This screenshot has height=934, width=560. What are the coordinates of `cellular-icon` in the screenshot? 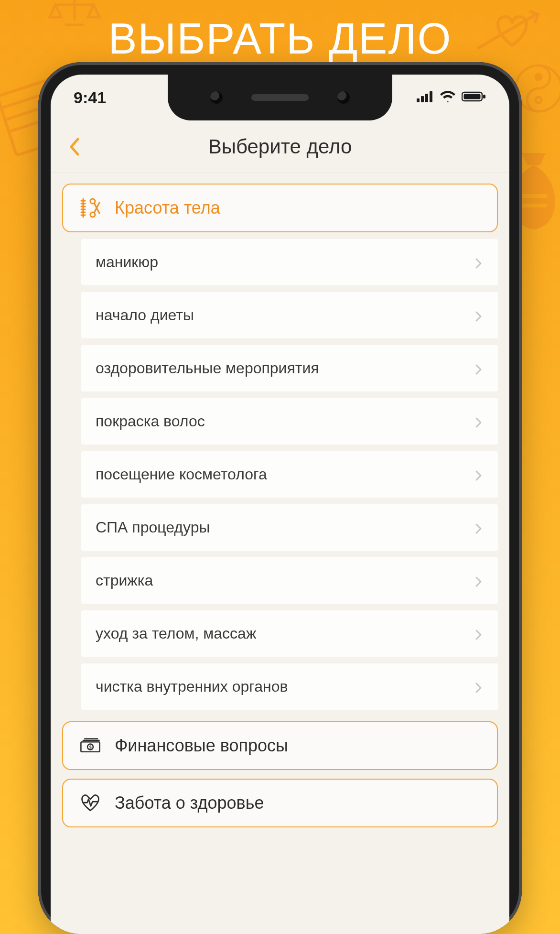 It's located at (425, 98).